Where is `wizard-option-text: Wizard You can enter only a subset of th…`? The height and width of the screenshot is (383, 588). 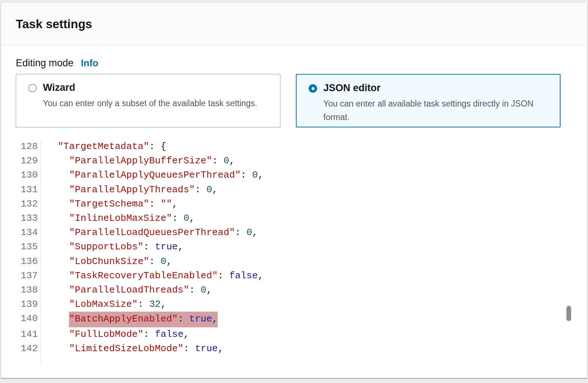 wizard-option-text: Wizard You can enter only a subset of th… is located at coordinates (161, 92).